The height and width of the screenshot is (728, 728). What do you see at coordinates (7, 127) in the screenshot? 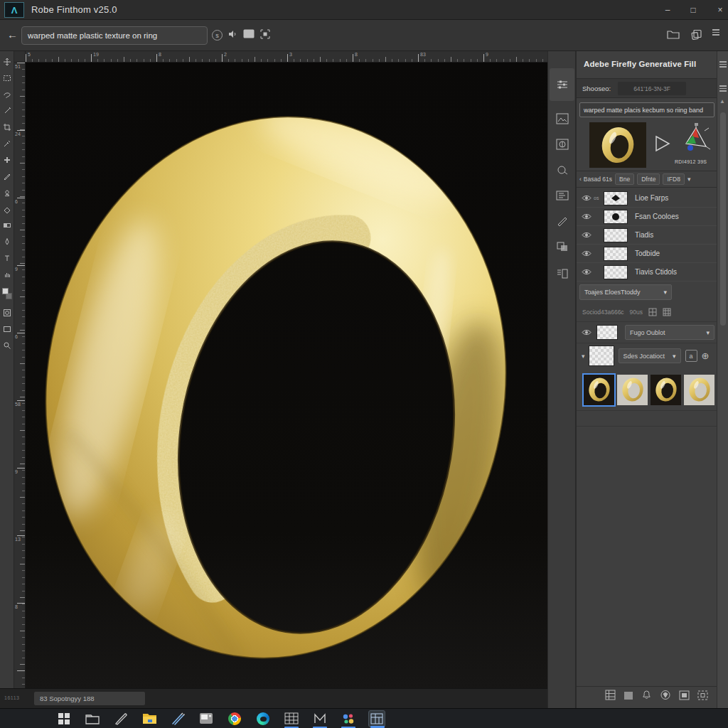
I see `crop-tool-icon` at bounding box center [7, 127].